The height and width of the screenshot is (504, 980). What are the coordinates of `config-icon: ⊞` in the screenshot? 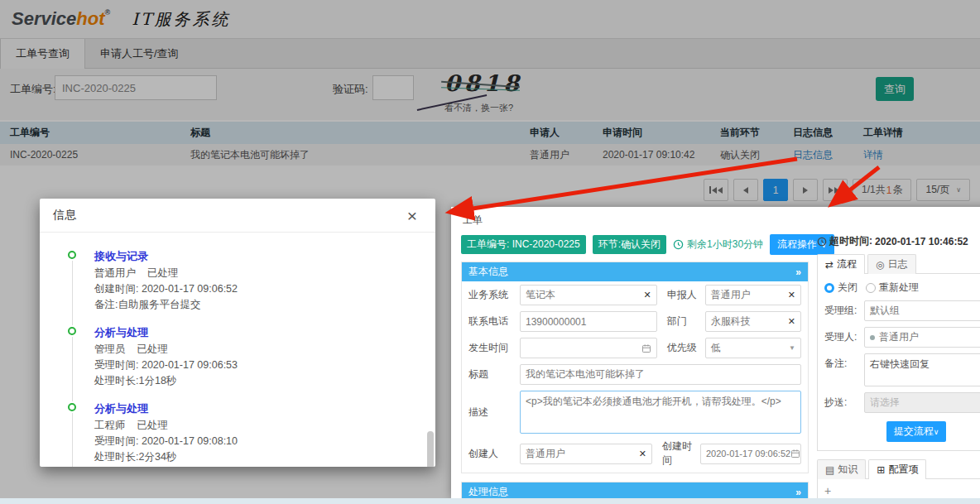 It's located at (881, 470).